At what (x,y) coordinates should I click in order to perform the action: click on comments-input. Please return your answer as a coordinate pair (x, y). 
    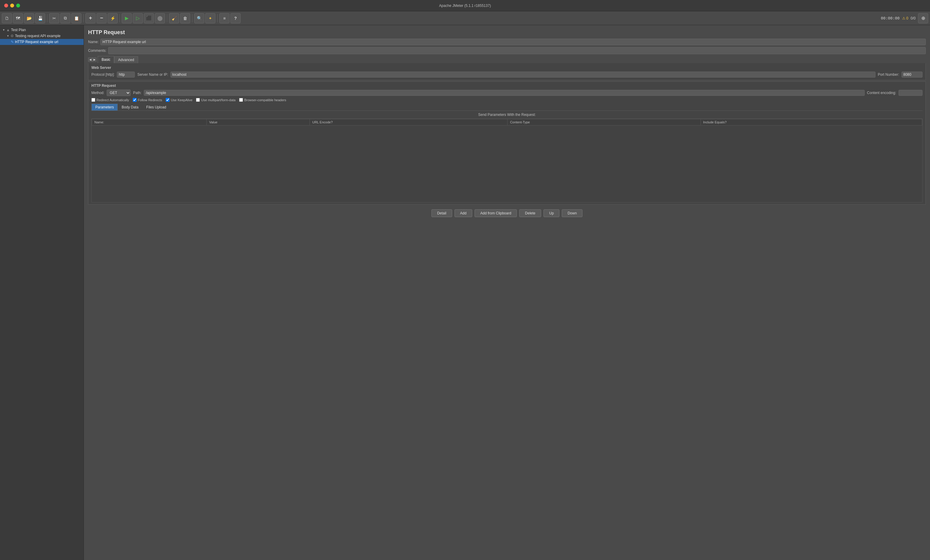
    Looking at the image, I should click on (517, 51).